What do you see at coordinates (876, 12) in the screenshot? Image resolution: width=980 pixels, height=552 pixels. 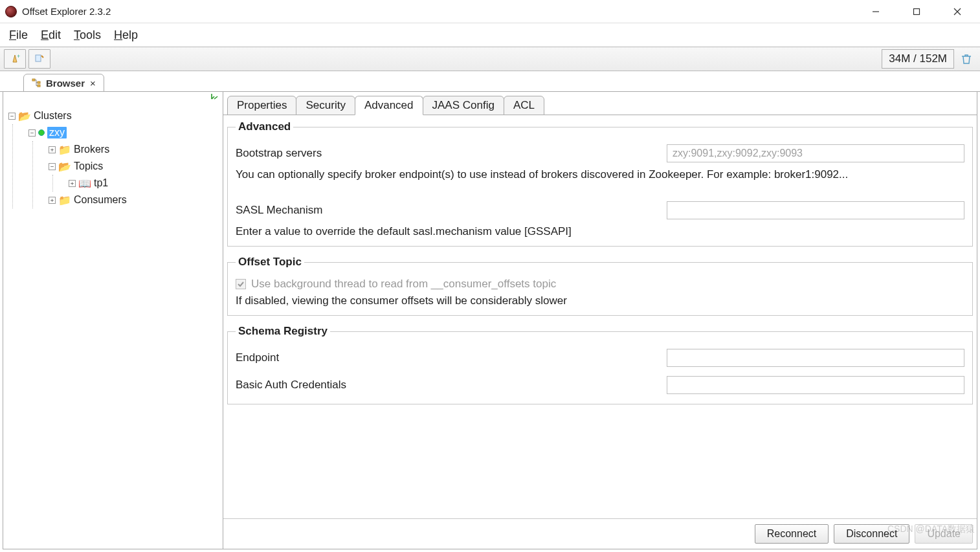 I see `window-minimize-button` at bounding box center [876, 12].